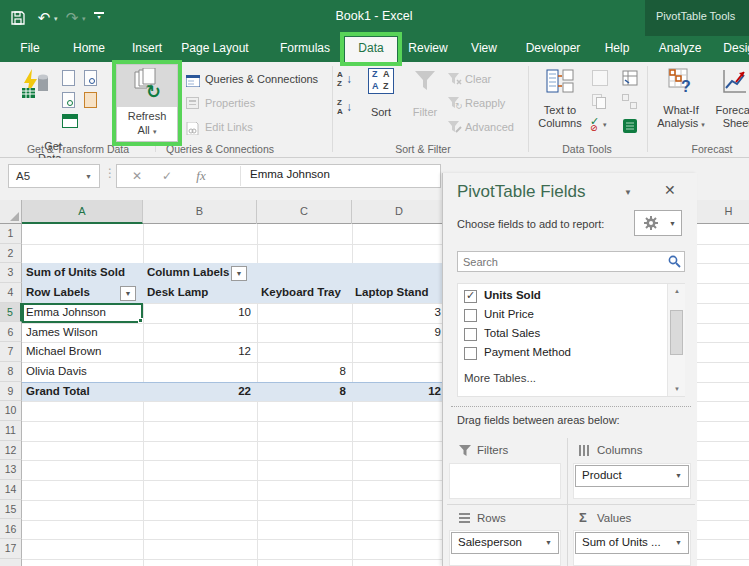 The height and width of the screenshot is (566, 749). Describe the element at coordinates (262, 79) in the screenshot. I see `queries-connections-item: Queries & Connections` at that location.